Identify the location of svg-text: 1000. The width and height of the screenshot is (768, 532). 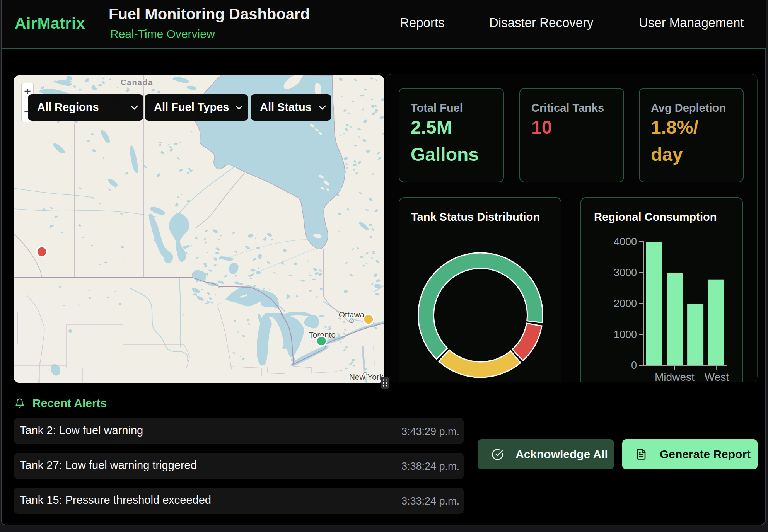
(625, 334).